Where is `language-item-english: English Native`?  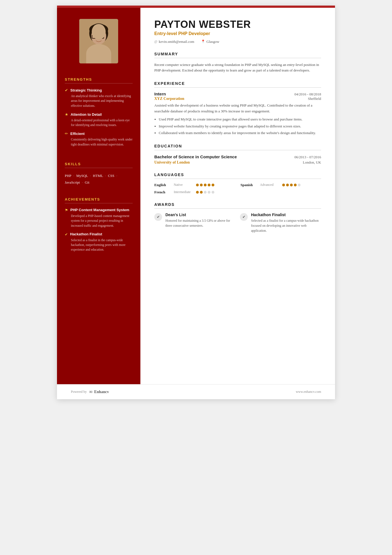
language-item-english: English Native is located at coordinates (195, 185).